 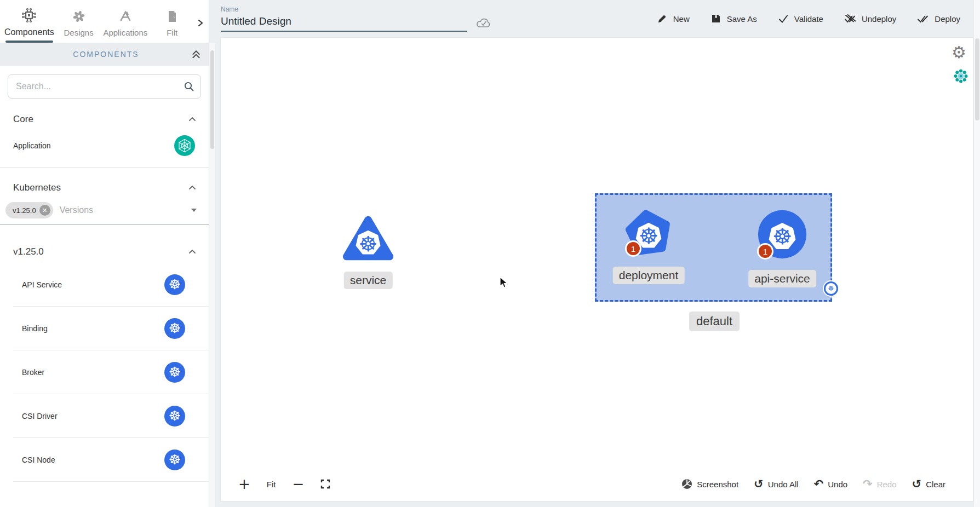 What do you see at coordinates (765, 251) in the screenshot?
I see `api-service-count-badge: 1` at bounding box center [765, 251].